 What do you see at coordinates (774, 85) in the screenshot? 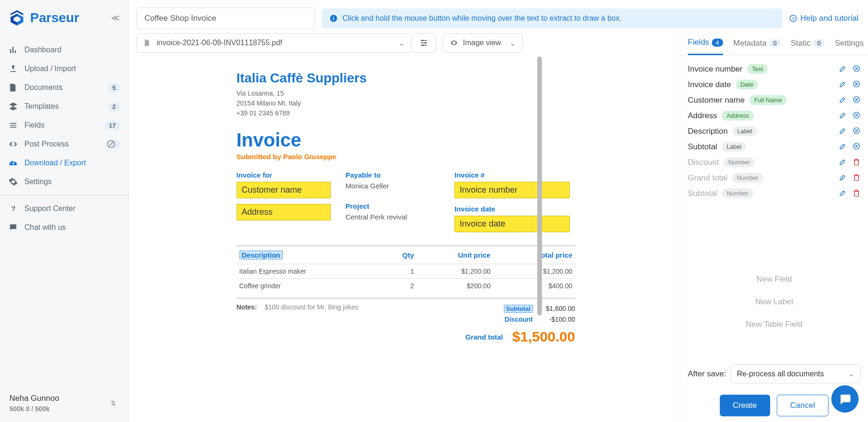
I see `field-row: Invoice dateDate` at bounding box center [774, 85].